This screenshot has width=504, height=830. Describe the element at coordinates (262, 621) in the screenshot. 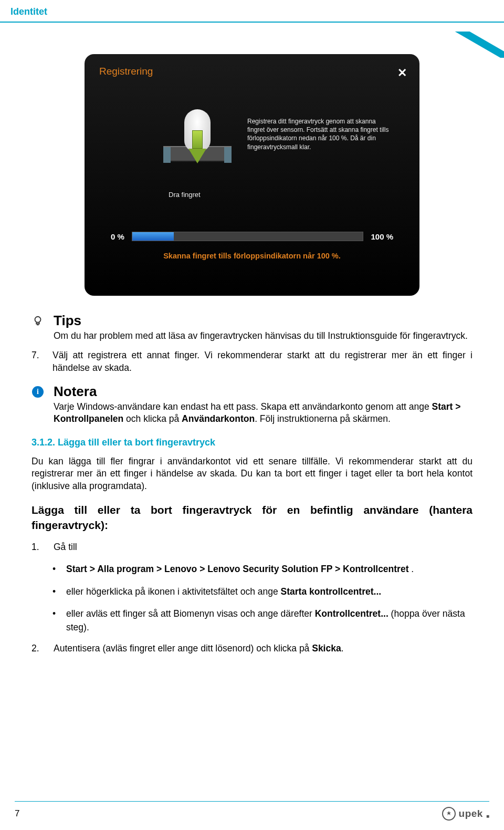

I see `sub-item-c: • eller avläs ett finger så att Biomenyn…` at that location.